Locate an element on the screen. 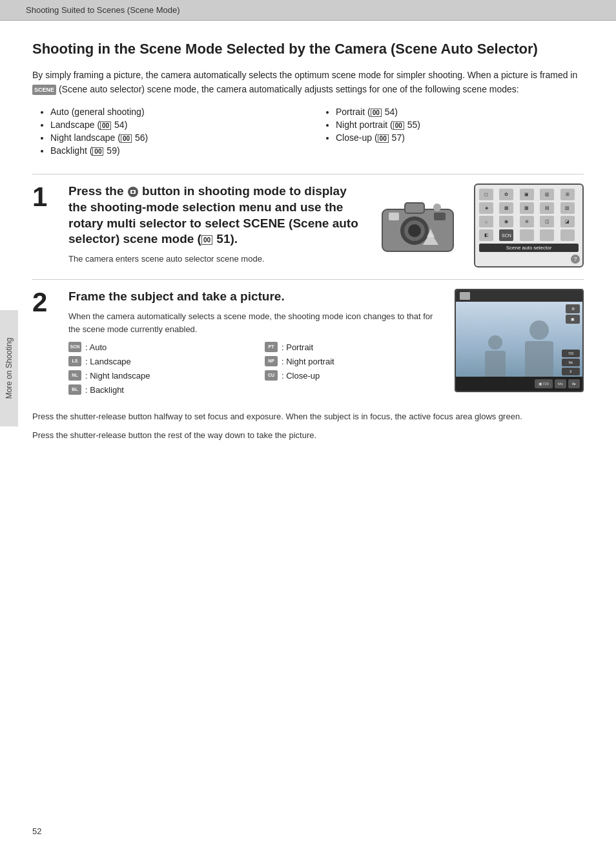 The height and width of the screenshot is (849, 616). page-number: 52 is located at coordinates (37, 831).